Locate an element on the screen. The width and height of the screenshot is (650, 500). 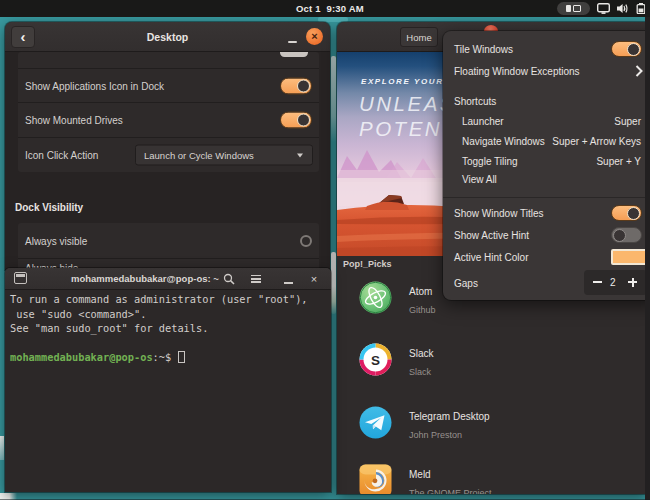
menu-item-floating-exceptions: Floating Window Exceptions is located at coordinates (546, 70).